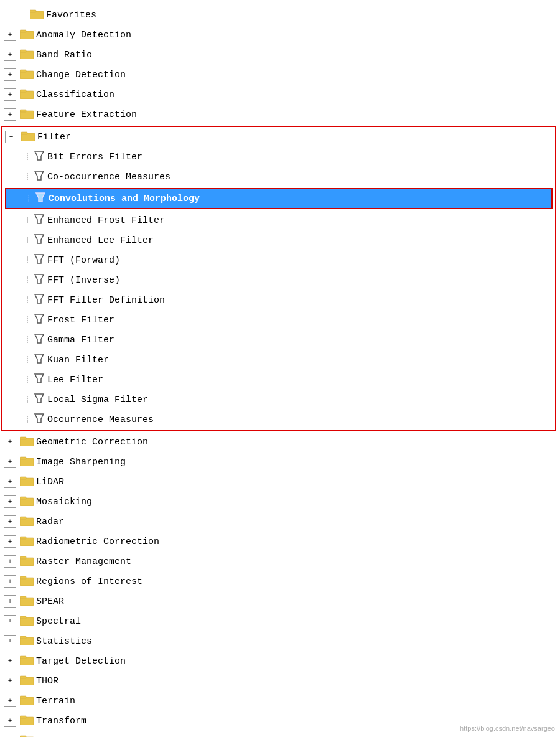 The image size is (560, 737). Describe the element at coordinates (101, 240) in the screenshot. I see `tree-item-label: Enhanced Lee Filter` at that location.